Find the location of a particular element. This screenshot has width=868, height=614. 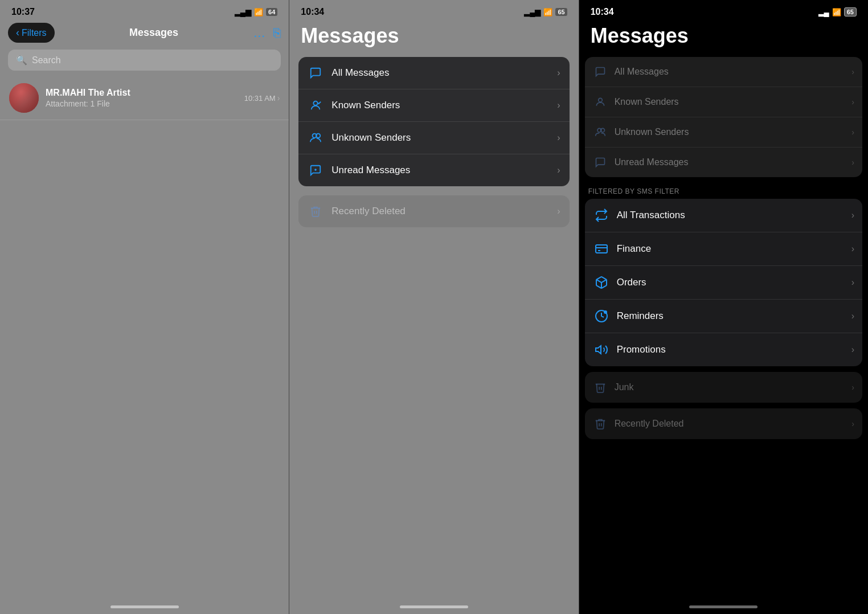

message-content: MR.MAHI The Artist Attachment: 1 File is located at coordinates (141, 98).